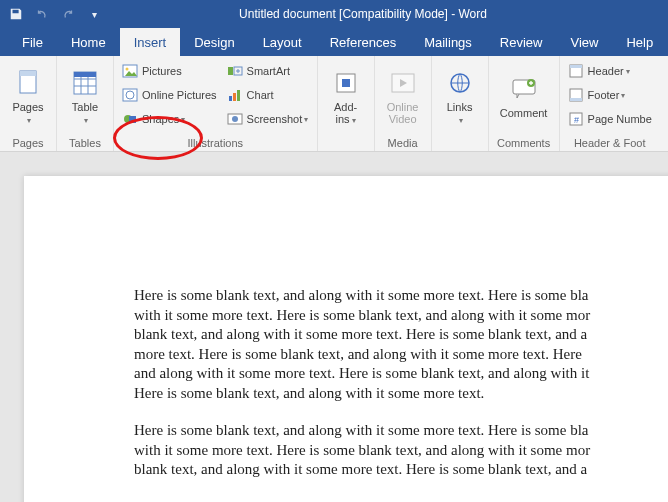  What do you see at coordinates (42, 14) in the screenshot?
I see `undo-button` at bounding box center [42, 14].